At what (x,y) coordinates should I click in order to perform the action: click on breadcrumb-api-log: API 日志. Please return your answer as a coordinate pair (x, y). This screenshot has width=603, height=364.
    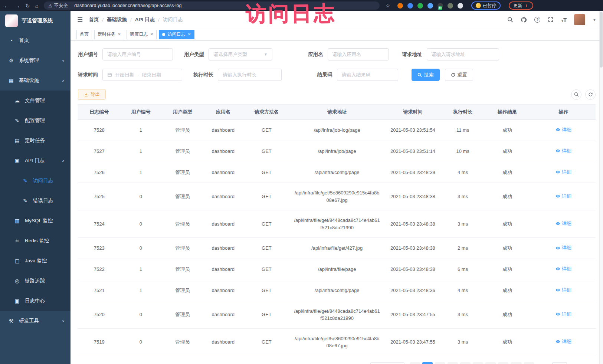
    Looking at the image, I should click on (145, 20).